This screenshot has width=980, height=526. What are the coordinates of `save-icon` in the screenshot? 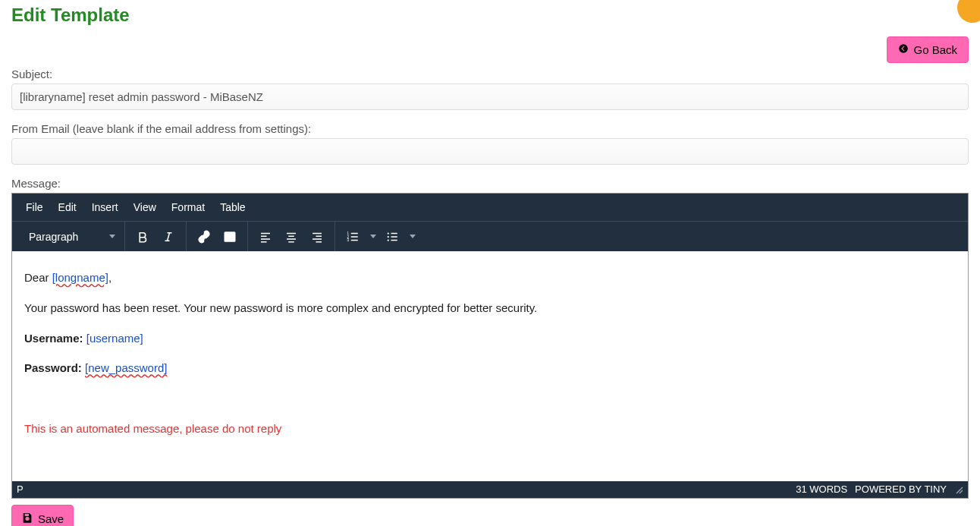 It's located at (27, 519).